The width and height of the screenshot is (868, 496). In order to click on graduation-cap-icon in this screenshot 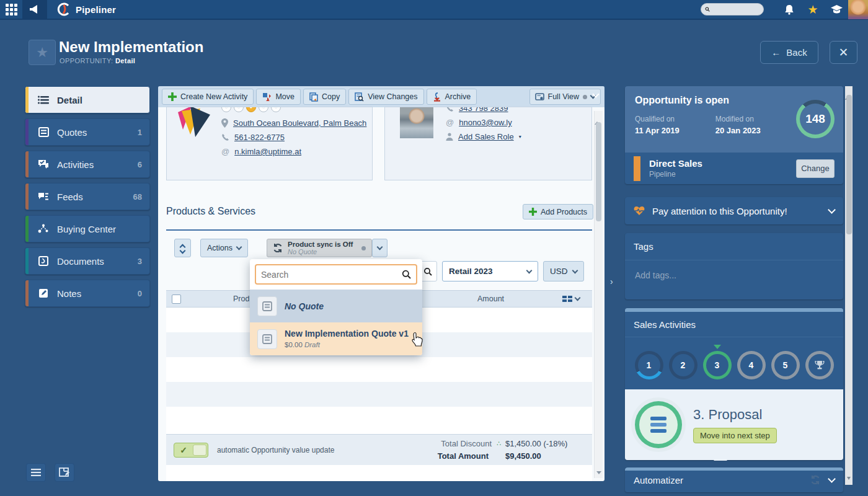, I will do `click(837, 10)`.